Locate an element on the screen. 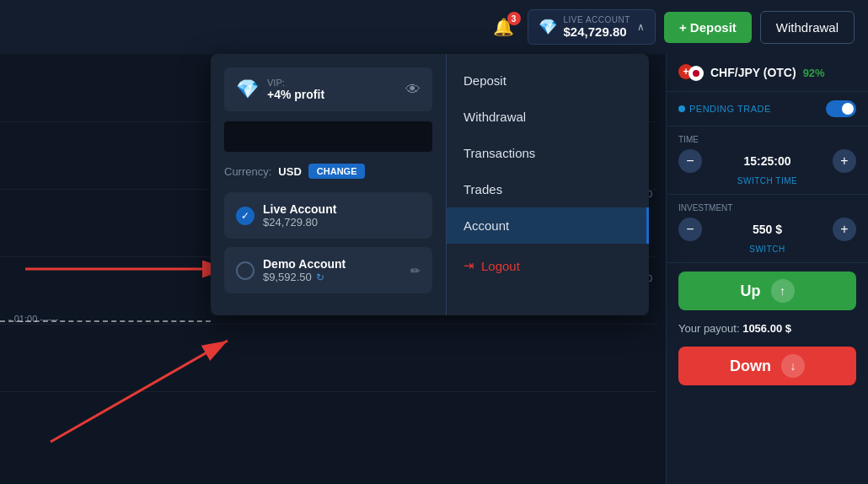 Image resolution: width=868 pixels, height=484 pixels. up-arrow-icon: ↑ is located at coordinates (783, 291).